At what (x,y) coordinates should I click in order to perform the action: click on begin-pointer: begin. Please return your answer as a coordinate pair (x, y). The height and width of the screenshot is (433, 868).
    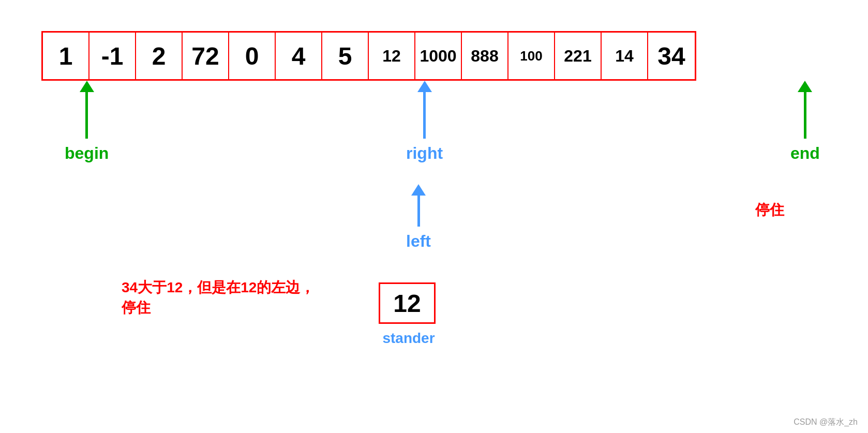
    Looking at the image, I should click on (87, 122).